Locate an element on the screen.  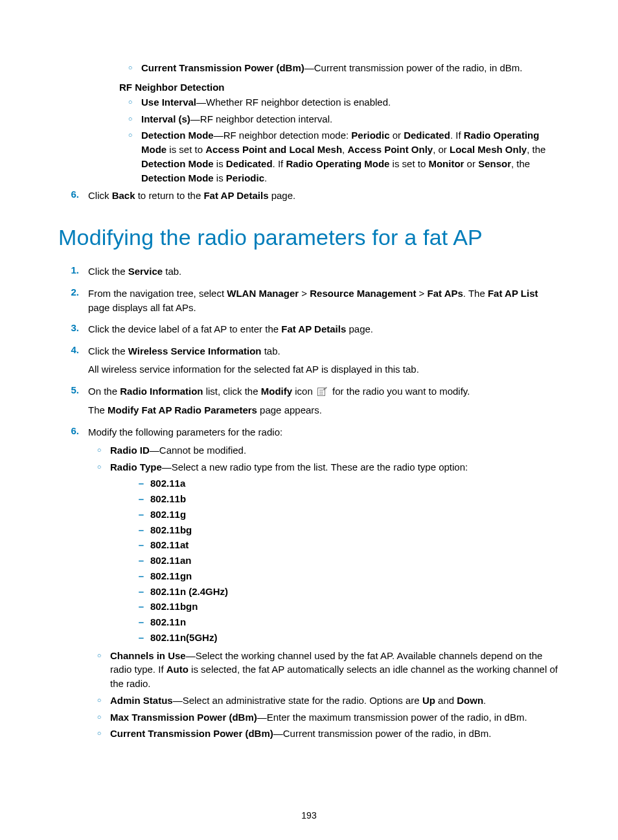
radio-type-value: 802.11n(5GHz) is located at coordinates (355, 638).